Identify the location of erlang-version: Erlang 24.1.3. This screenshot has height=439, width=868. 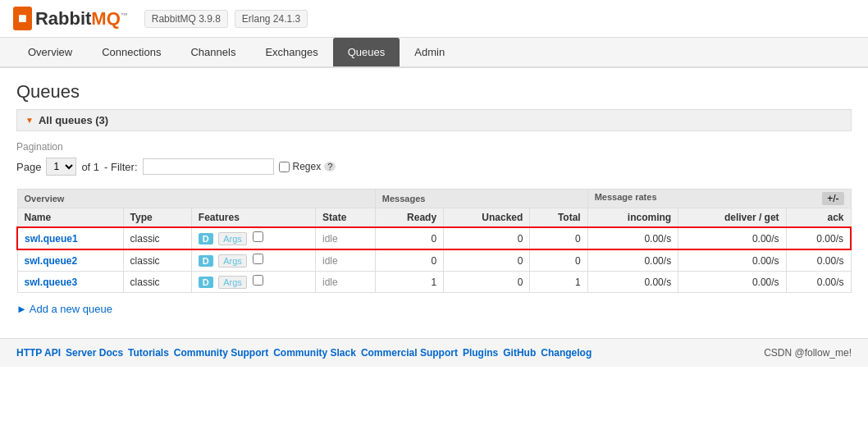
(271, 19).